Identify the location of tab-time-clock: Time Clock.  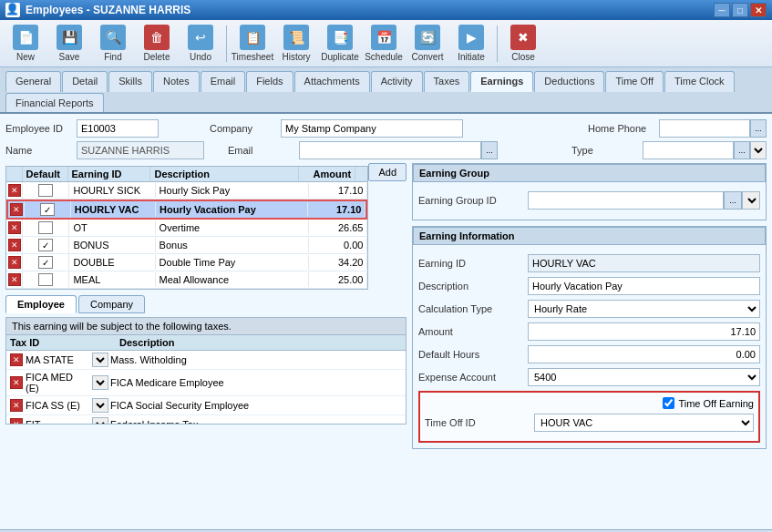
(700, 82).